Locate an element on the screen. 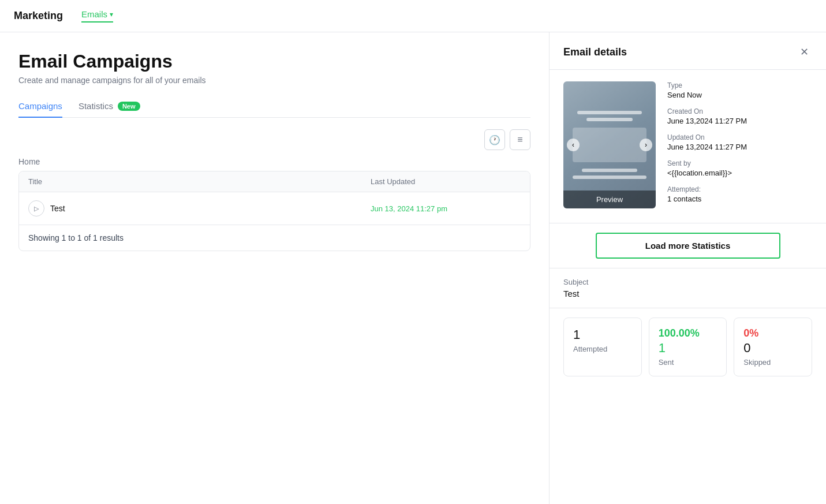 The height and width of the screenshot is (504, 826). sent-number: 1 is located at coordinates (688, 348).